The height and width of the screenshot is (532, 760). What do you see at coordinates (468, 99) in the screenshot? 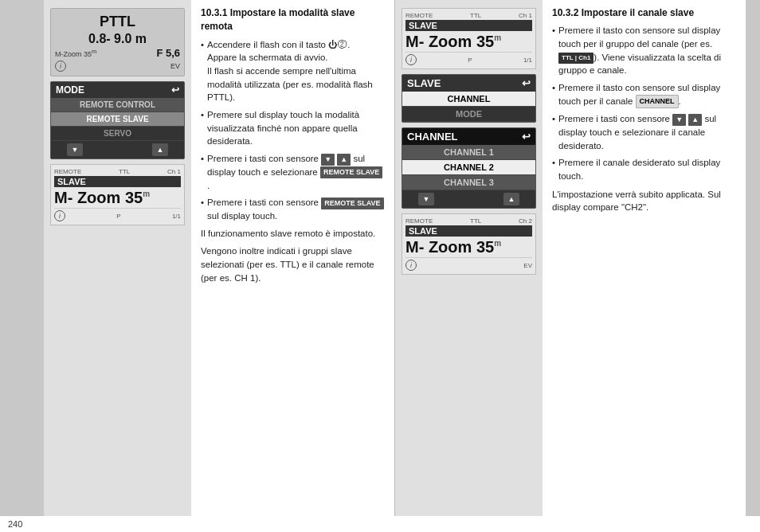
I see `slave-screen: SLAVE ↩ CHANNEL MODE` at bounding box center [468, 99].